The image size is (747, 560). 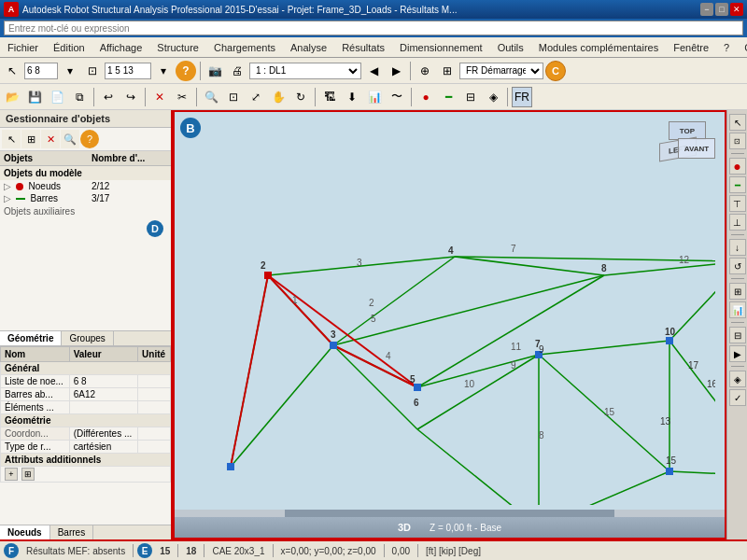 I want to click on snap-btn: ⊕, so click(x=425, y=71).